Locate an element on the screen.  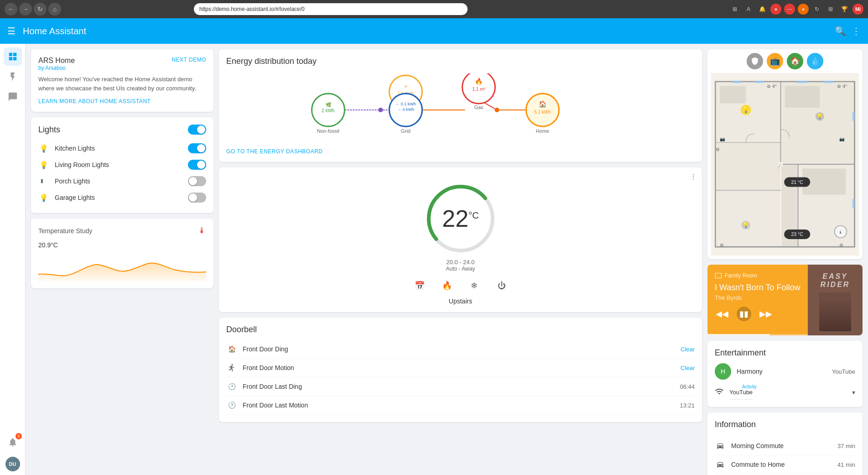
home-button: ⌂ is located at coordinates (55, 9).